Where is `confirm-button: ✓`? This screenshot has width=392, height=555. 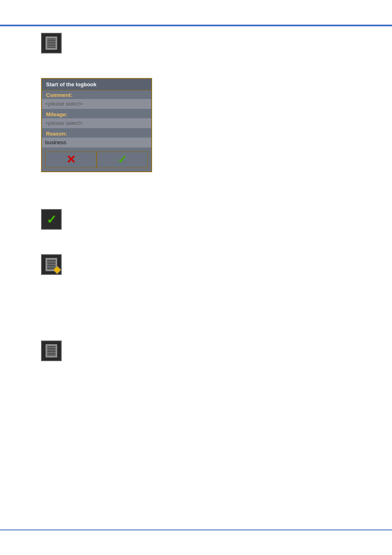
confirm-button: ✓ is located at coordinates (122, 160).